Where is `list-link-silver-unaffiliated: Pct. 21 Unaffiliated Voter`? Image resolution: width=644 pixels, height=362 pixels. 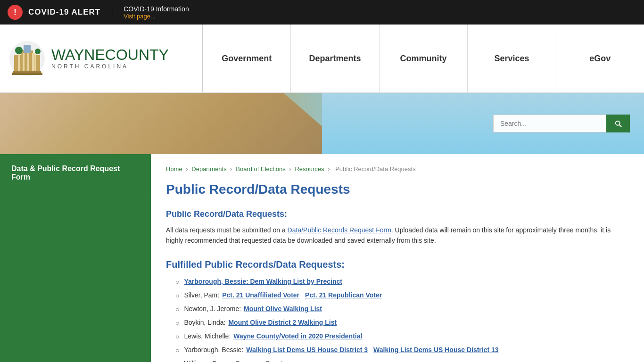 list-link-silver-unaffiliated: Pct. 21 Unaffiliated Voter is located at coordinates (261, 295).